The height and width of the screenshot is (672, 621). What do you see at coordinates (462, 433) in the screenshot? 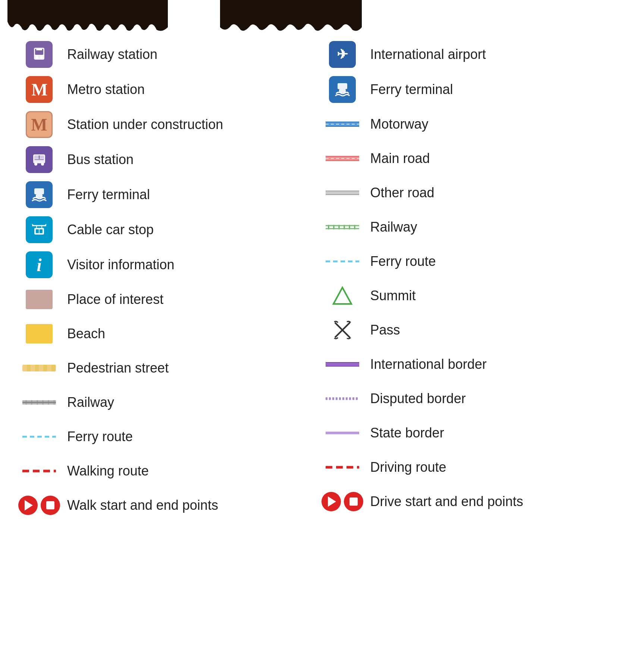
I see `list-item: State border` at bounding box center [462, 433].